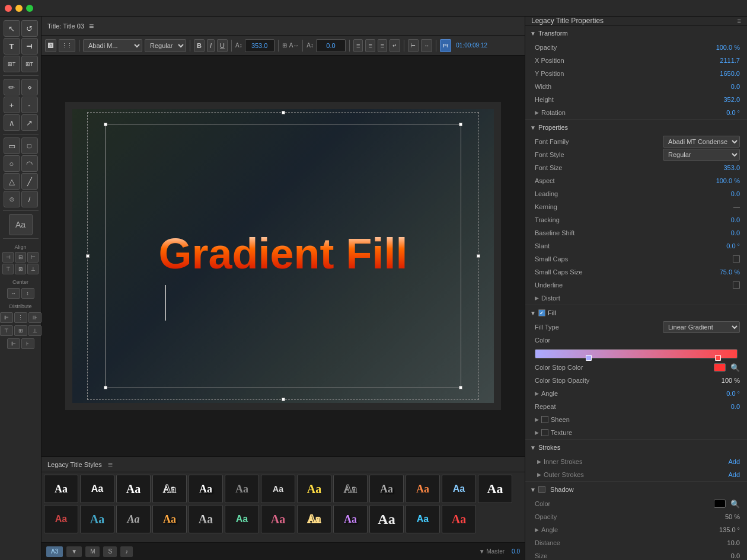 The width and height of the screenshot is (747, 560). What do you see at coordinates (19, 8) in the screenshot?
I see `minimize-button` at bounding box center [19, 8].